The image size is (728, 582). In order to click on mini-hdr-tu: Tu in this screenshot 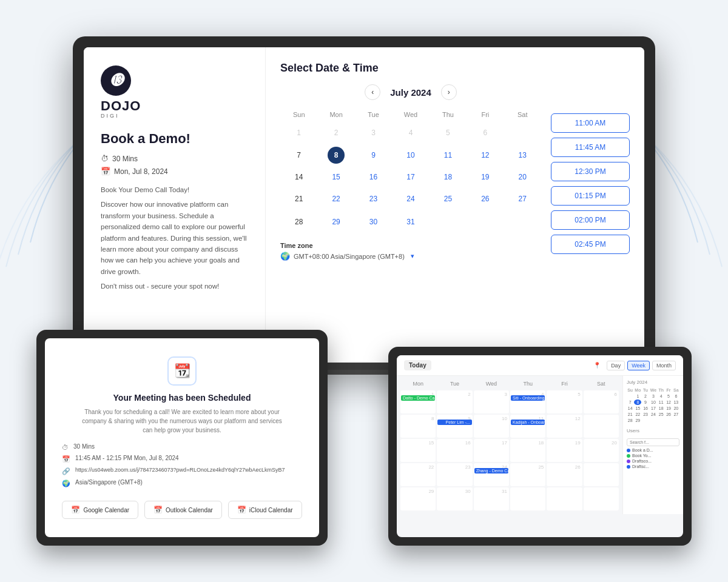, I will do `click(645, 390)`.